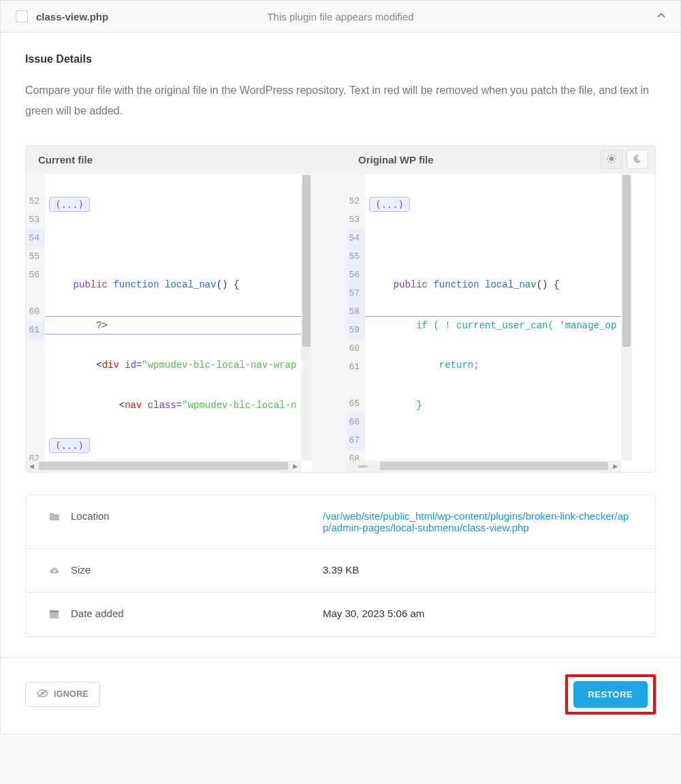 This screenshot has height=784, width=681. Describe the element at coordinates (340, 570) in the screenshot. I see `meta-row-size: Size 3.39 KB` at that location.